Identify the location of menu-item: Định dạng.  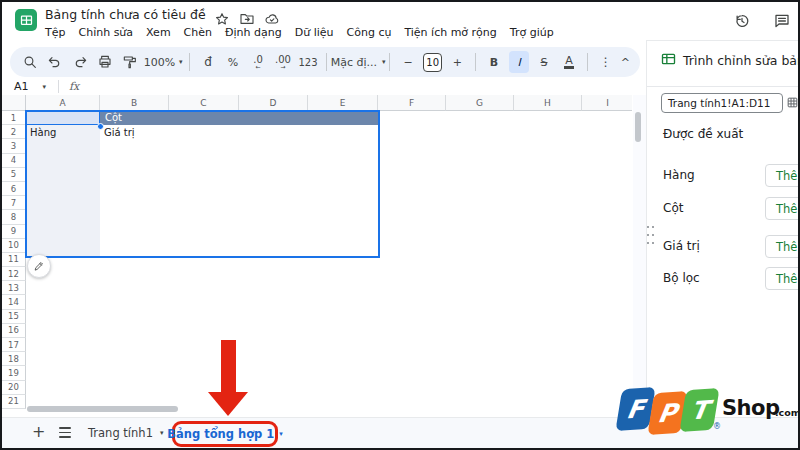
(254, 32).